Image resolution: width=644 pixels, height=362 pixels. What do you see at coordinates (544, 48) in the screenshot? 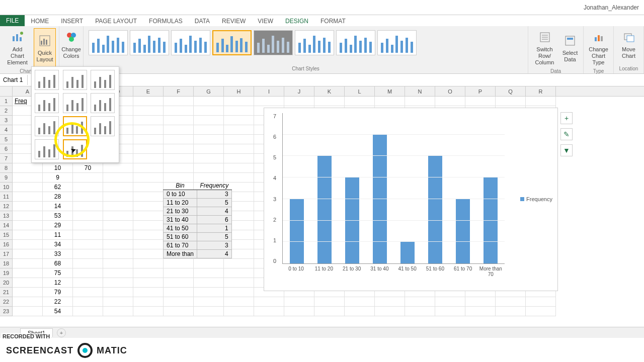
I see `switch-row-column-button: Switch Row/ Column` at bounding box center [544, 48].